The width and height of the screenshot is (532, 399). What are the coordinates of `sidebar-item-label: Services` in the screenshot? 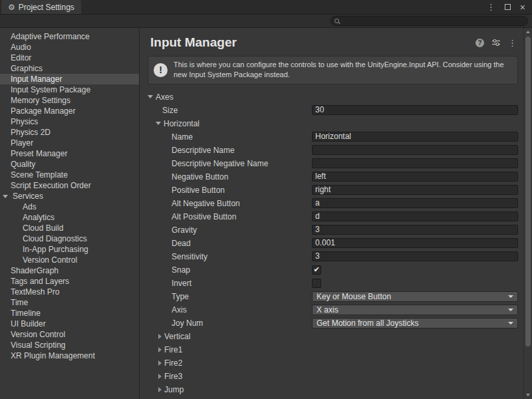 It's located at (28, 196).